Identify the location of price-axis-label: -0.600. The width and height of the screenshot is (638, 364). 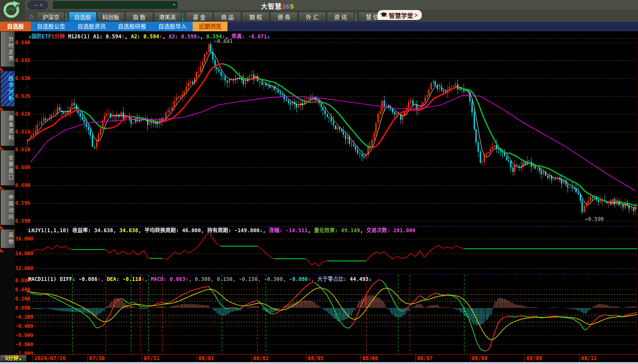
(21, 335).